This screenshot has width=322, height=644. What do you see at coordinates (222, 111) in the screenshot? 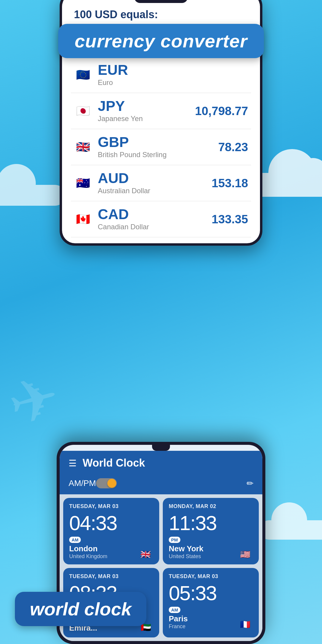
I see `jpy-value: 10,798.77` at bounding box center [222, 111].